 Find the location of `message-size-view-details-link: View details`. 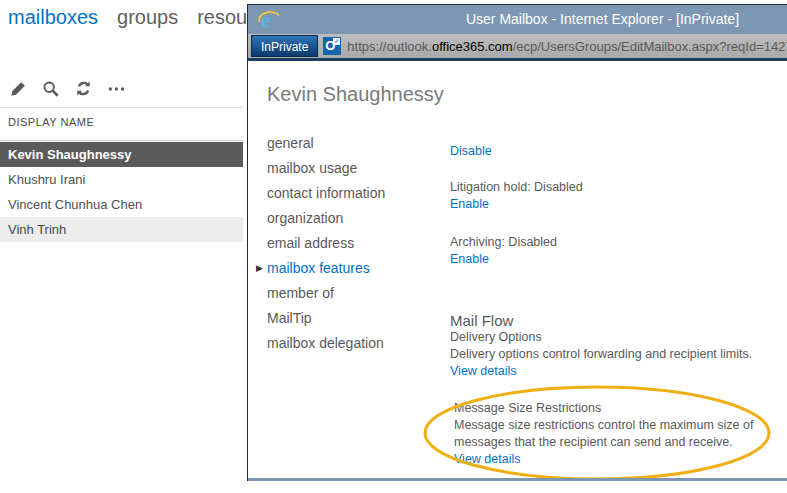

message-size-view-details-link: View details is located at coordinates (487, 459).